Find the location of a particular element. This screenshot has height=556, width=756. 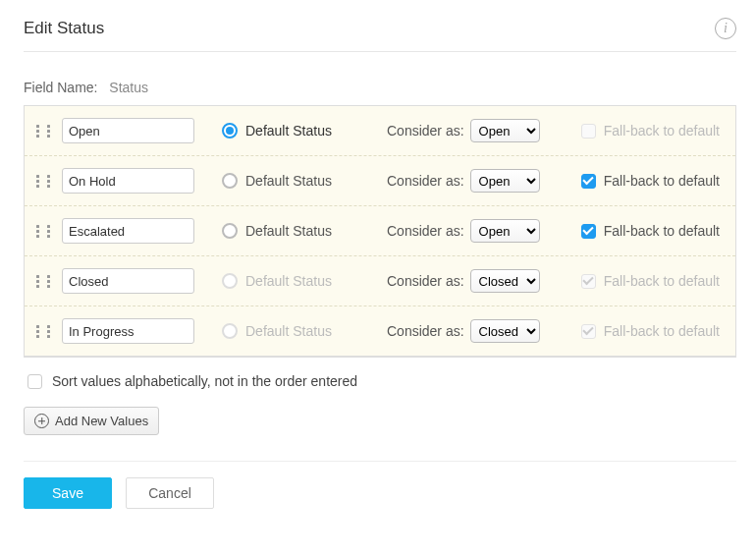

dialog-header: Edit Status i is located at coordinates (380, 31).